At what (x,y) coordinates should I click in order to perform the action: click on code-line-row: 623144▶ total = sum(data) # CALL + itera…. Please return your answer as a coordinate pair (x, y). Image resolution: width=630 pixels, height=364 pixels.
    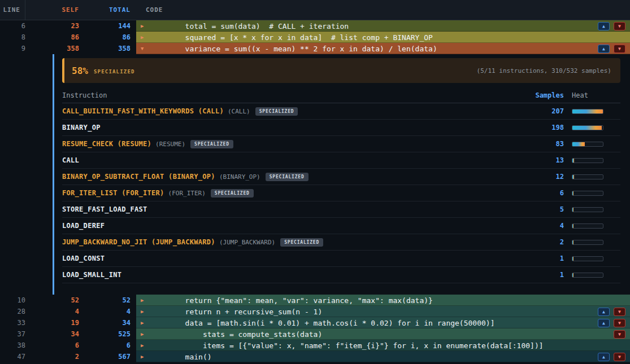
    Looking at the image, I should click on (315, 26).